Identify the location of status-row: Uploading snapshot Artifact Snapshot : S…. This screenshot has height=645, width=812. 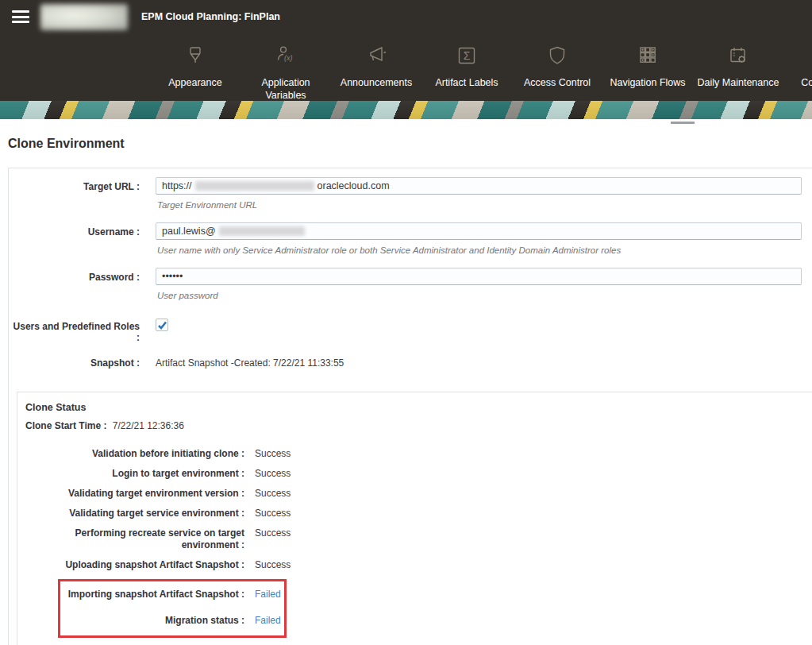
(419, 566).